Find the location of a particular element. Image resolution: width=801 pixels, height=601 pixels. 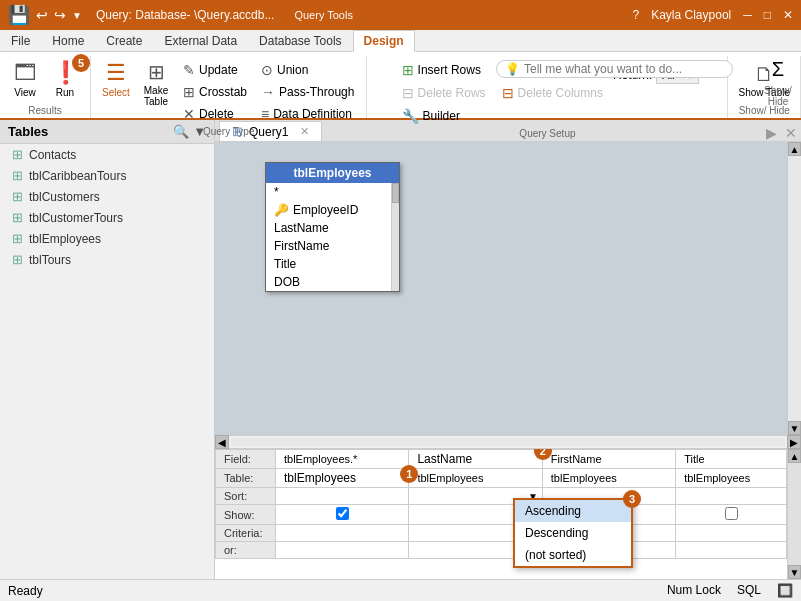

sidebar-item-tours: ⊞ tblTours is located at coordinates (107, 260).